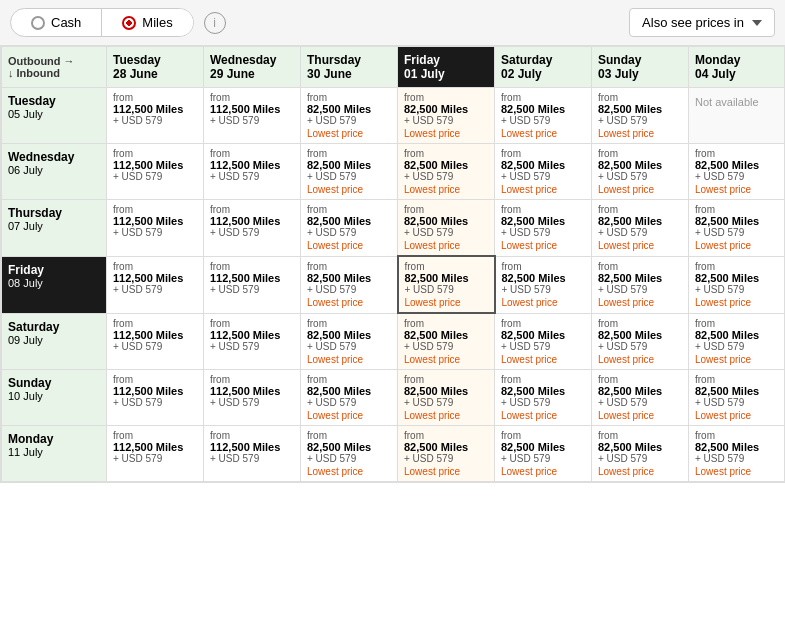  I want to click on col-header-thu30: Thursday 30 June, so click(350, 68).